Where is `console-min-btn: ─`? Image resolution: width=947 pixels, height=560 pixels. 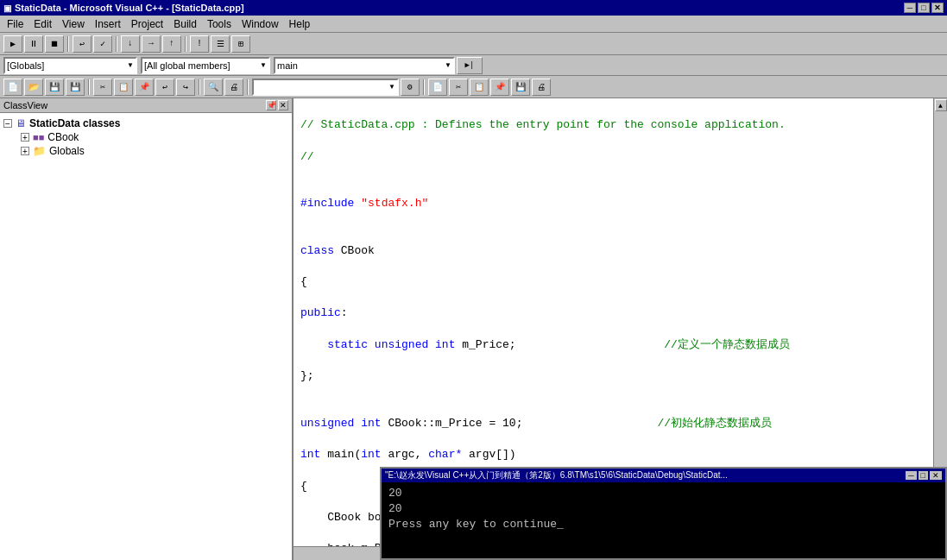 console-min-btn: ─ is located at coordinates (911, 475).